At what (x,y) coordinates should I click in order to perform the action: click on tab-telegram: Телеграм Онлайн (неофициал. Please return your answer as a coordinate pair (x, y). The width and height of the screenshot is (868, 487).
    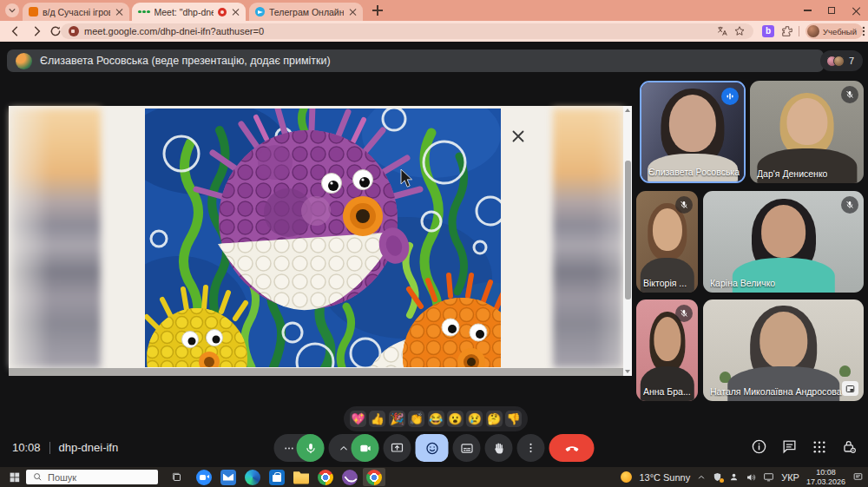
    Looking at the image, I should click on (306, 12).